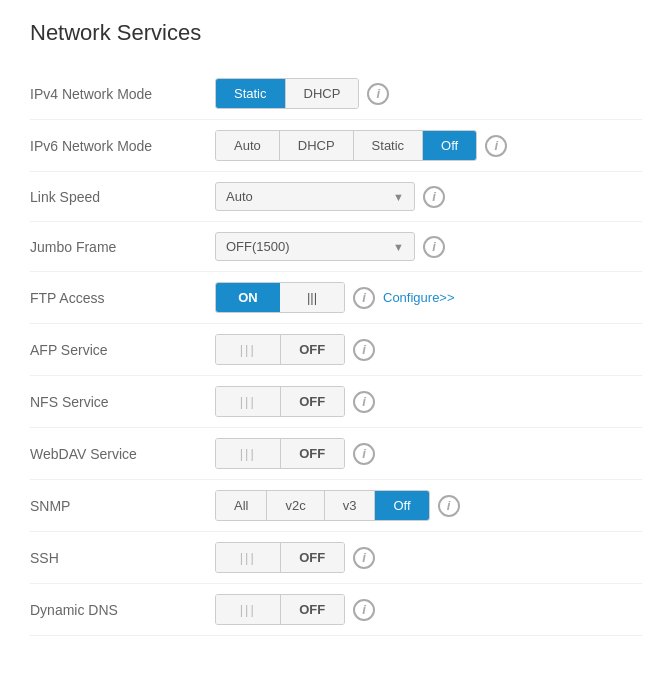 This screenshot has width=672, height=674. What do you see at coordinates (280, 558) in the screenshot?
I see `toggle-ssh: |||OFF` at bounding box center [280, 558].